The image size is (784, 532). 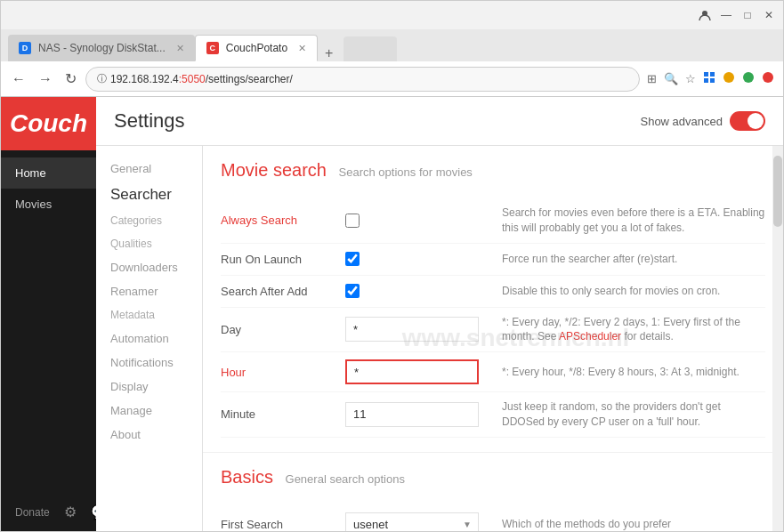 I want to click on sidebar-logo: Couch, so click(x=48, y=124).